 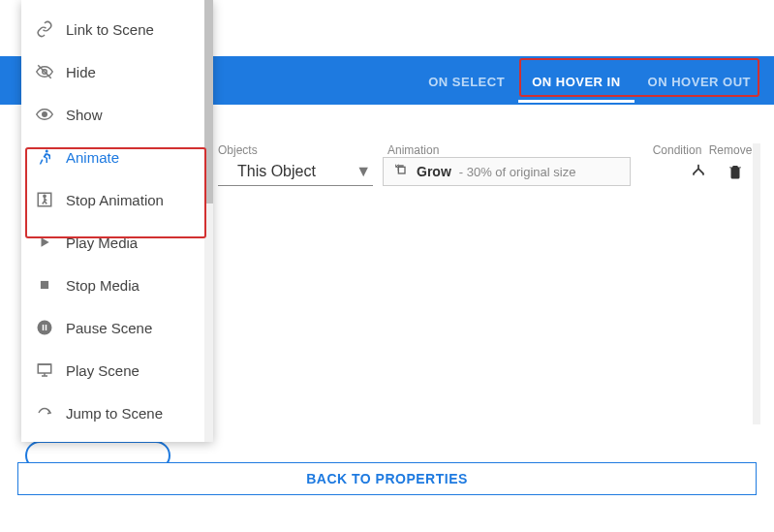 What do you see at coordinates (117, 370) in the screenshot?
I see `menu-item-play-scene: Play Scene` at bounding box center [117, 370].